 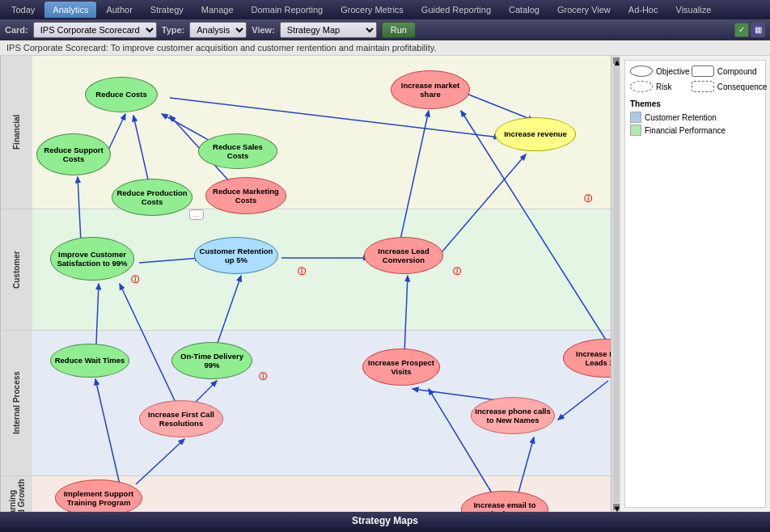 I want to click on legend-consequence: Consequence, so click(x=730, y=87).